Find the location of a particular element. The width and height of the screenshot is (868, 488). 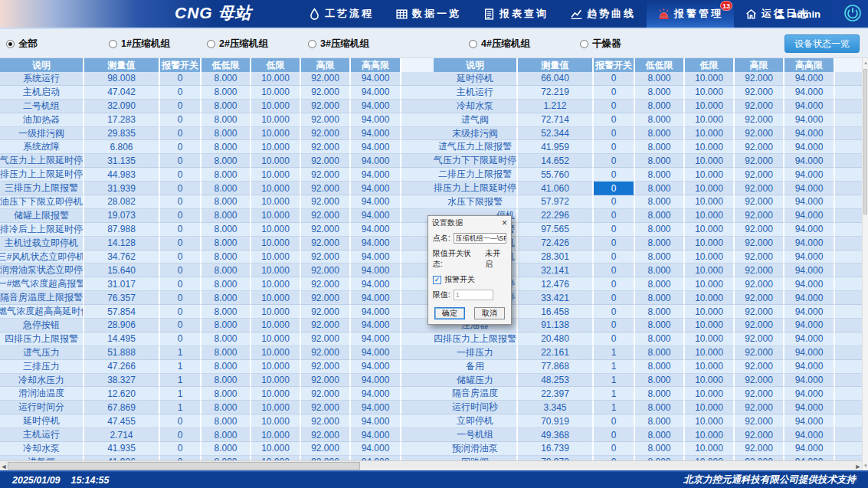

table-row: 二号机组32.09008.00010.00092.00094.000 is located at coordinates (217, 106).